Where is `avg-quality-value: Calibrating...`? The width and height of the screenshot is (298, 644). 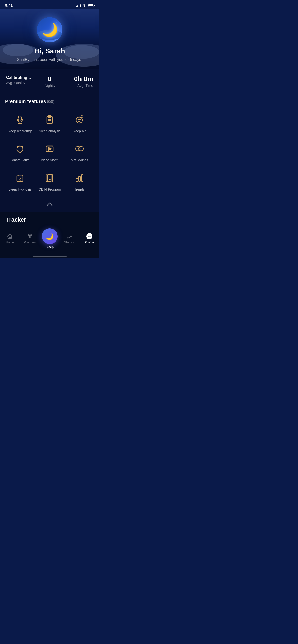 avg-quality-value: Calibrating... is located at coordinates (21, 78).